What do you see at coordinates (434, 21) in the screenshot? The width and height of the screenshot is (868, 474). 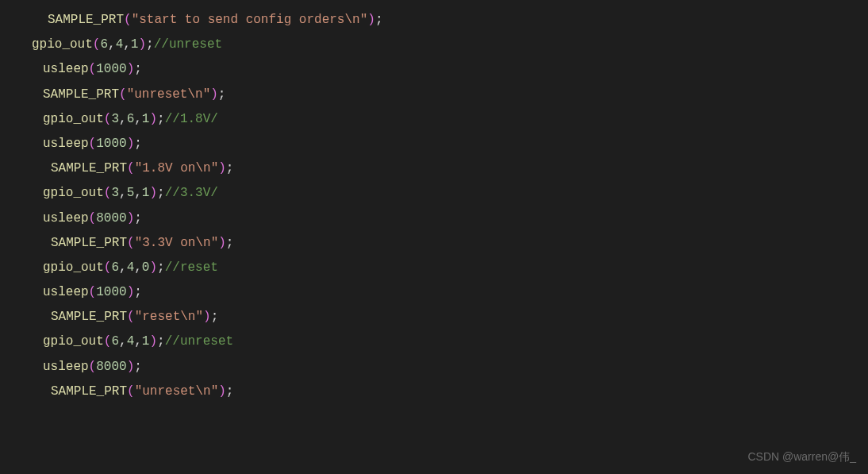 I see `code-line: SAMPLE_PRT("start to send config orders\…` at bounding box center [434, 21].